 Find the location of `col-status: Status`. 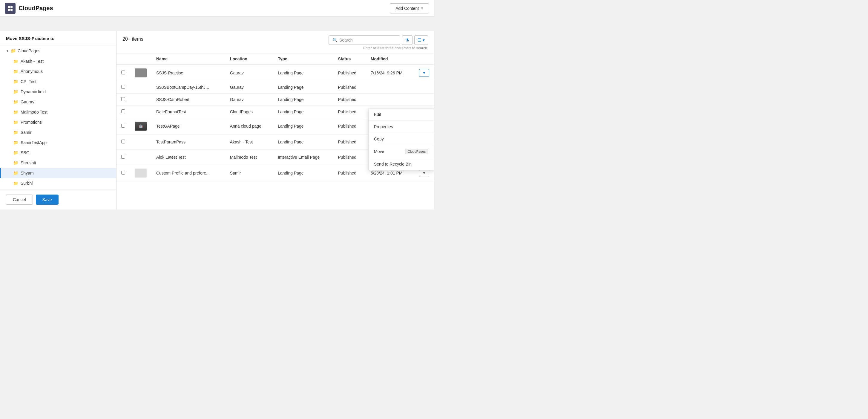

col-status: Status is located at coordinates (350, 59).